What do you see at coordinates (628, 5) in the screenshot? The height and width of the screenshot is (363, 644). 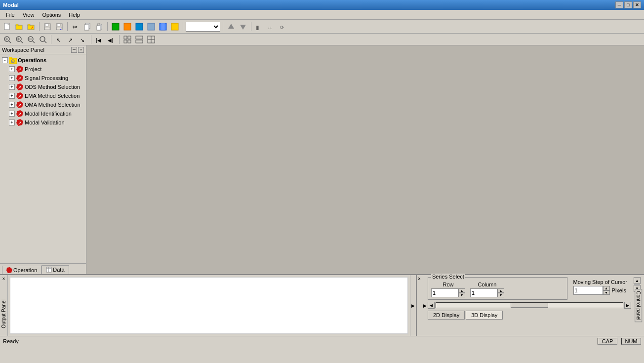 I see `title-bar-controls: ─ □ ✕` at bounding box center [628, 5].